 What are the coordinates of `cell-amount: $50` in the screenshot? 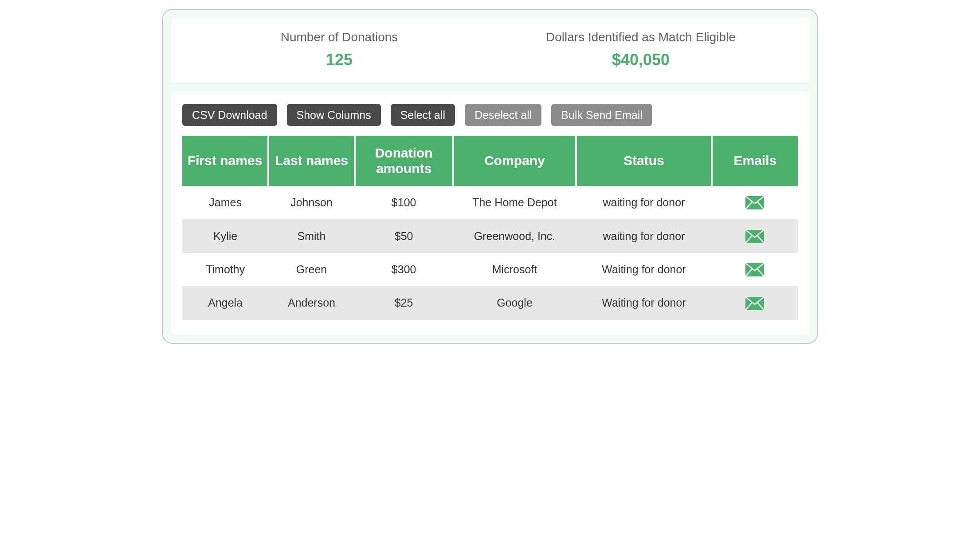 It's located at (404, 236).